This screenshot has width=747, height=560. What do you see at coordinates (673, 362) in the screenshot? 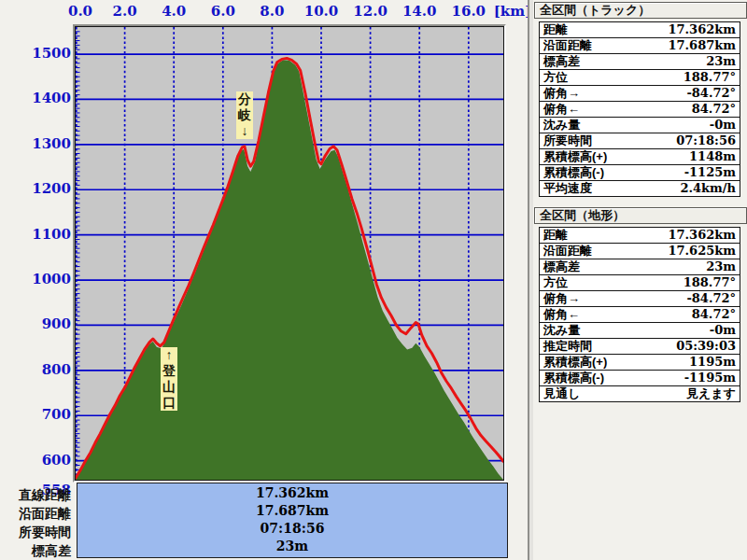
I see `row-value: 1195m` at bounding box center [673, 362].